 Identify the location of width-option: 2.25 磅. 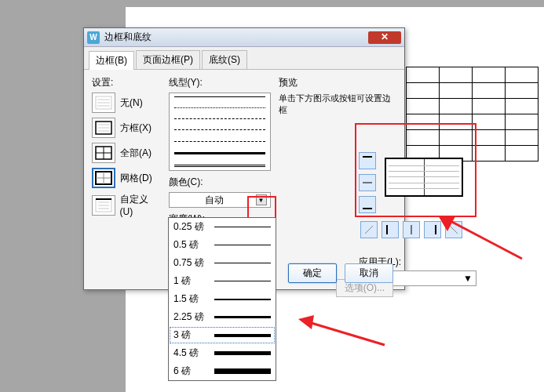
(222, 317).